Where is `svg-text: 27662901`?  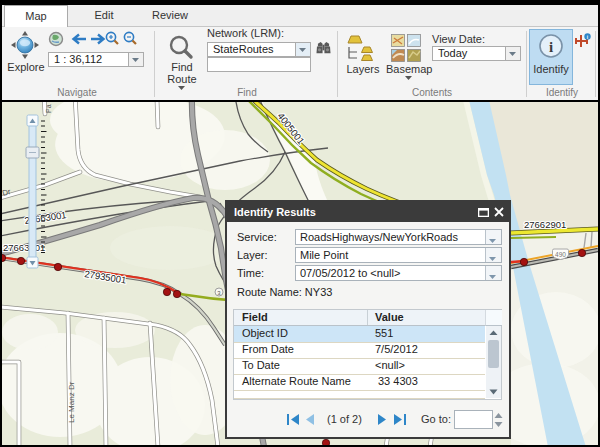
svg-text: 27662901 is located at coordinates (545, 224).